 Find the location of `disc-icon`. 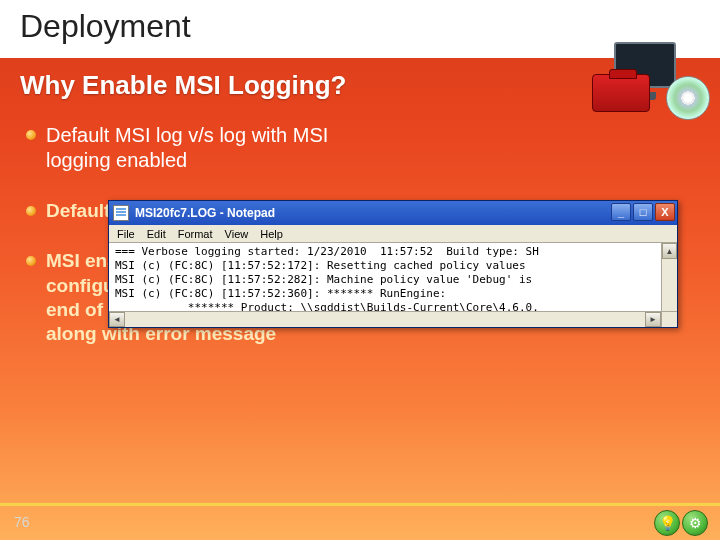

disc-icon is located at coordinates (688, 98).